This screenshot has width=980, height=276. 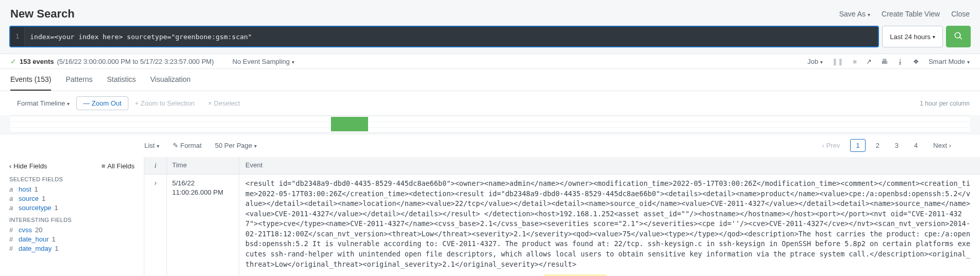 What do you see at coordinates (122, 80) in the screenshot?
I see `tab-statistics: Statistics` at bounding box center [122, 80].